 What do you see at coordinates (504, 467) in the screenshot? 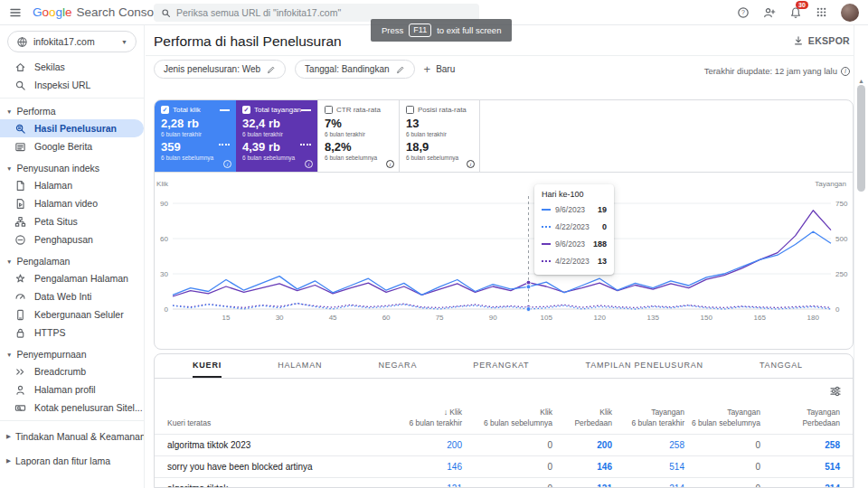
I see `table-row: sorry you have been blocked artinya14601…` at bounding box center [504, 467].